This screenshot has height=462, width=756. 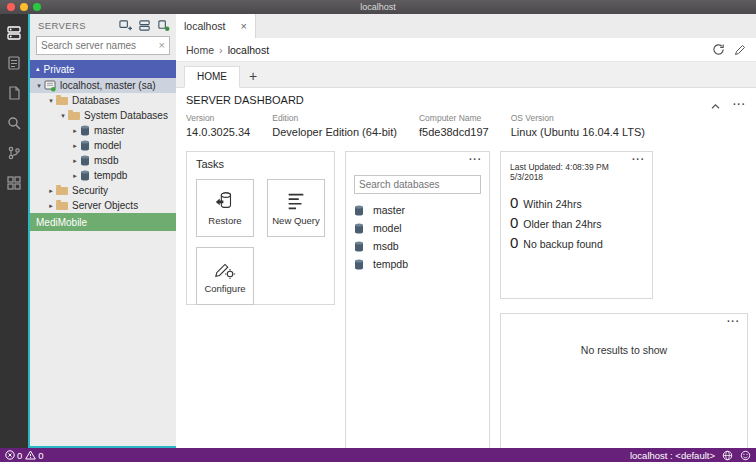 I want to click on sidebar-empty-area, so click(x=103, y=338).